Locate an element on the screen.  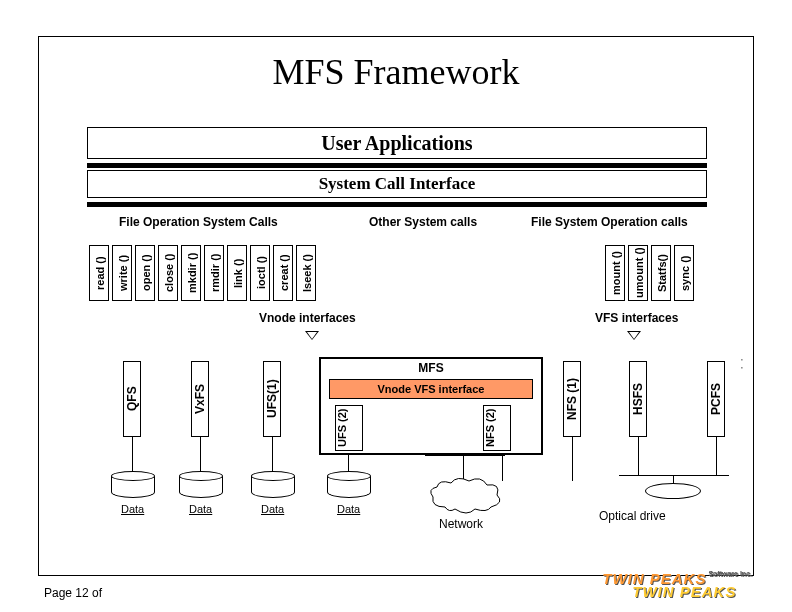
qfs-col: QFS is located at coordinates (132, 399).